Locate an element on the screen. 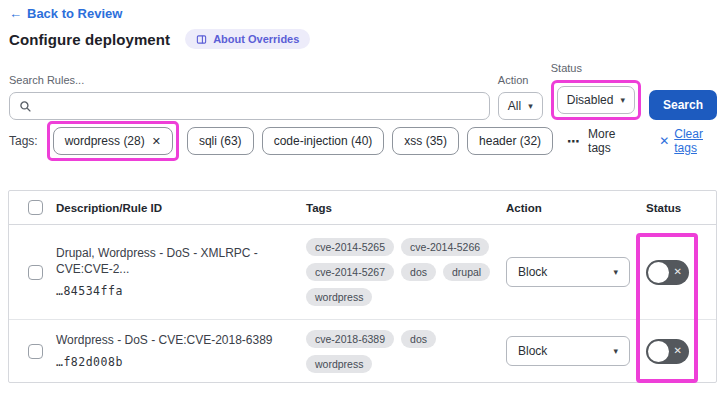 This screenshot has height=406, width=725. column-header-description: Description/Rule ID is located at coordinates (181, 208).